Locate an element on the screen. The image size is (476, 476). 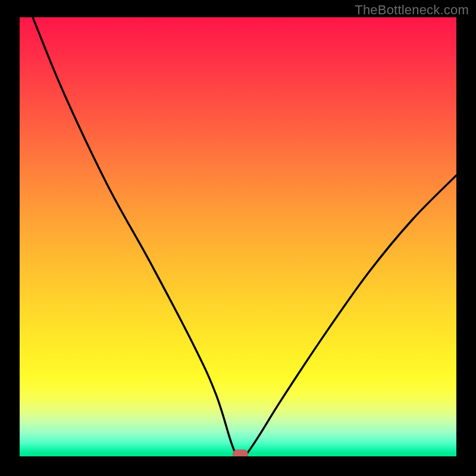
optimal-point-marker is located at coordinates (240, 453).